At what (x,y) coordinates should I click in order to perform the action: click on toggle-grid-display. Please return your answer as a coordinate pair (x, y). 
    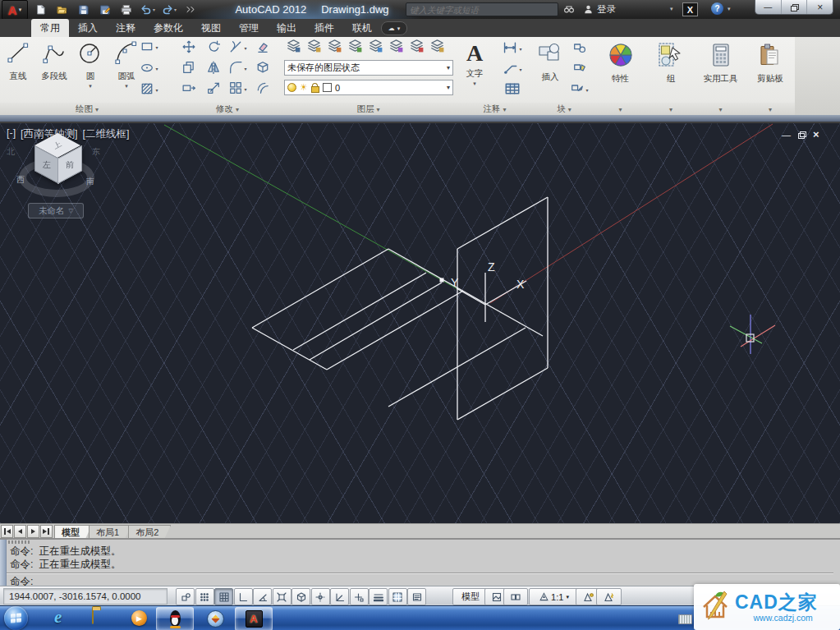
    Looking at the image, I should click on (223, 596).